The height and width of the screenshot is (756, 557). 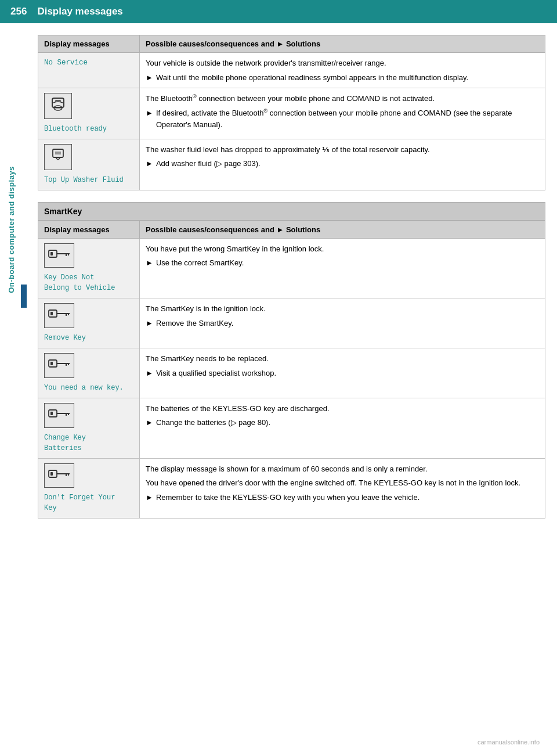 I want to click on causes-washer: The washer fluid level has dropped to ap…, so click(x=342, y=164).